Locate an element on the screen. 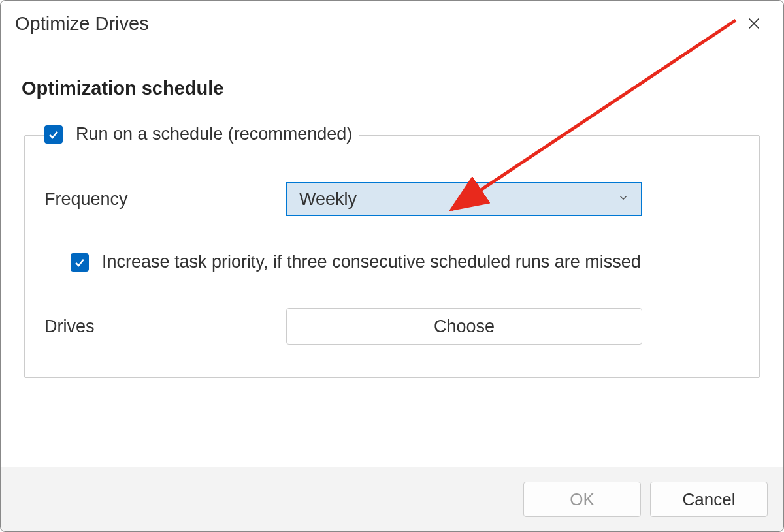 This screenshot has height=532, width=784. increase-priority-label: Increase task priority, if three consecu… is located at coordinates (371, 262).